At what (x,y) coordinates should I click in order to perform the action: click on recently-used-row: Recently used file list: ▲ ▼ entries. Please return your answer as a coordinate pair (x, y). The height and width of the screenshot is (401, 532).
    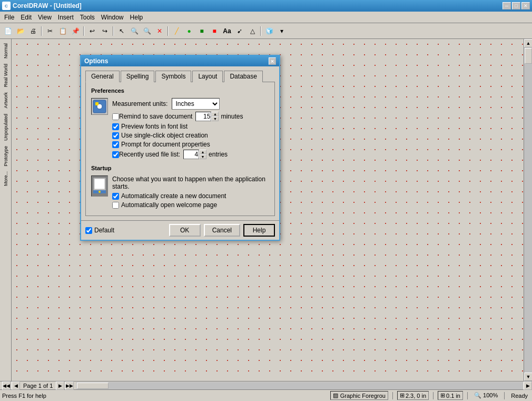
    Looking at the image, I should click on (191, 154).